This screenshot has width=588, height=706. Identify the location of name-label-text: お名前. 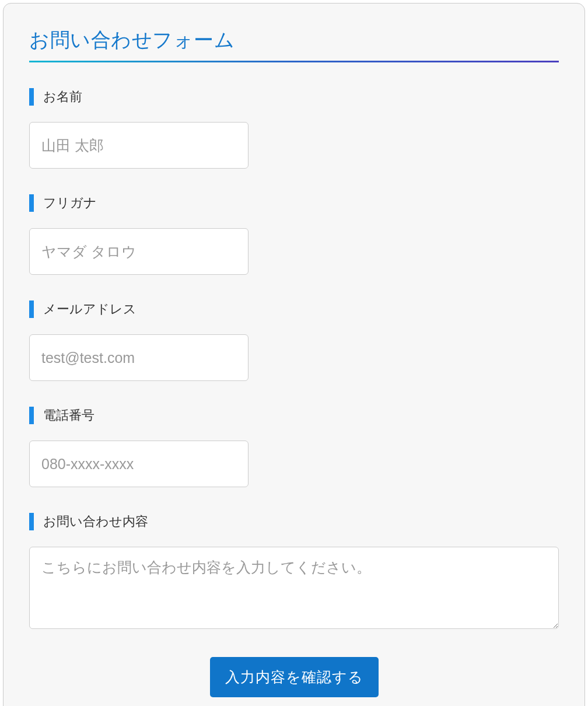
(63, 97).